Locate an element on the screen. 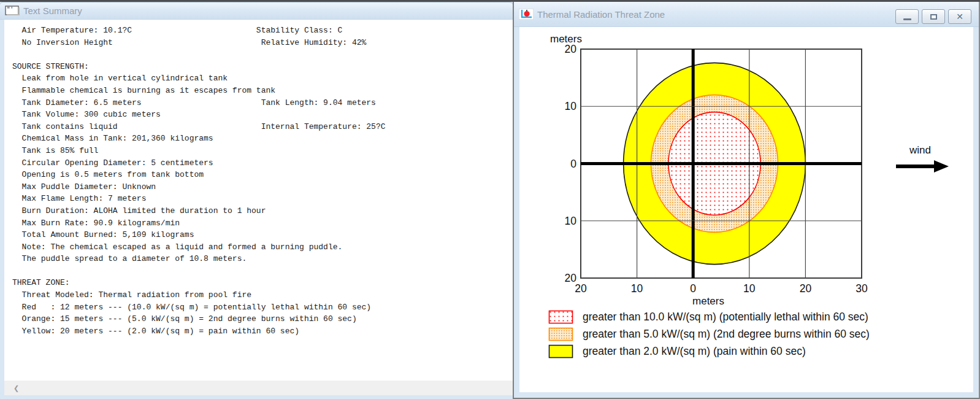 This screenshot has height=399, width=980. x-tick-label: 0 is located at coordinates (693, 289).